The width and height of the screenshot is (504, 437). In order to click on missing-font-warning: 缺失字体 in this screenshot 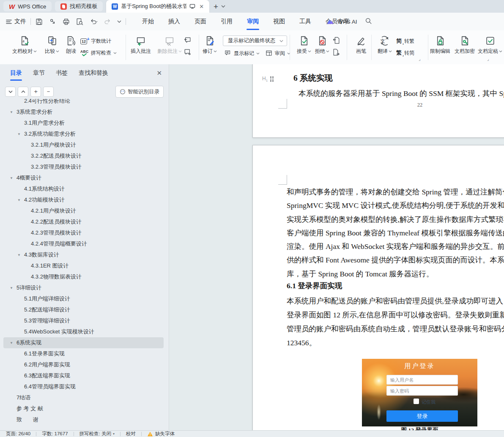, I will do `click(161, 434)`.